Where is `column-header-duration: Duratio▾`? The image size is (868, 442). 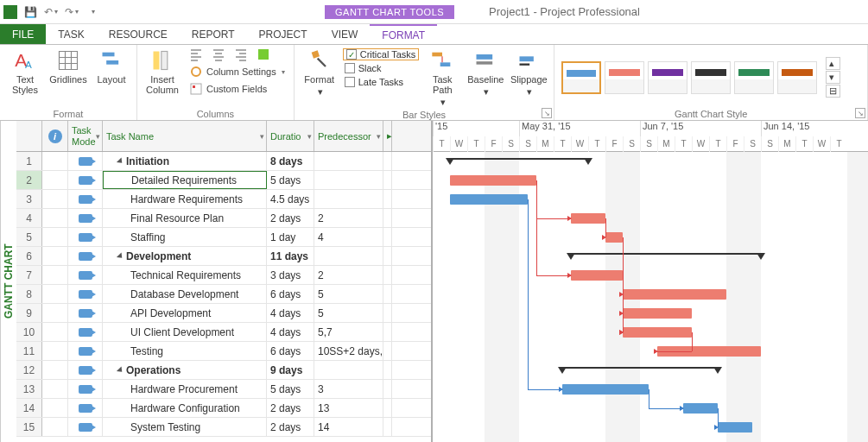 column-header-duration: Duratio▾ is located at coordinates (290, 136).